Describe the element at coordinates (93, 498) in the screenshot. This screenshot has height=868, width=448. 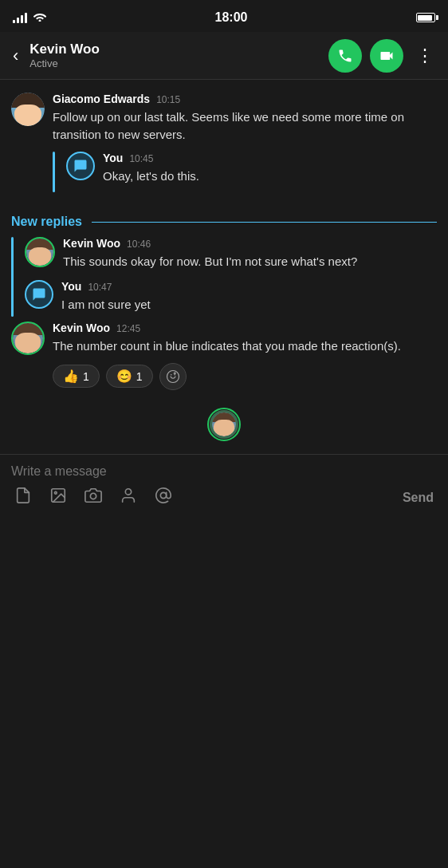
I see `camera-icon` at that location.